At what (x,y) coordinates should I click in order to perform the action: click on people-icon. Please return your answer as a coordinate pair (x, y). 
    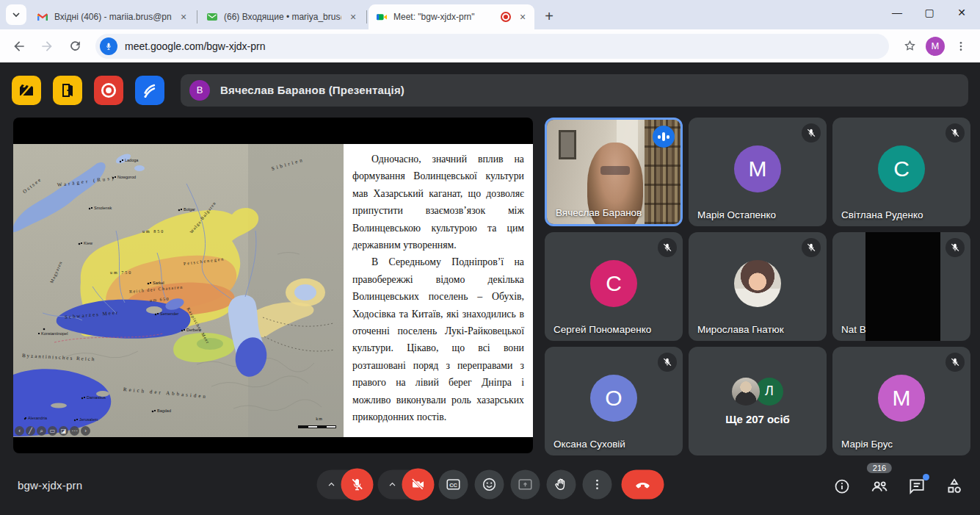
    Looking at the image, I should click on (879, 486).